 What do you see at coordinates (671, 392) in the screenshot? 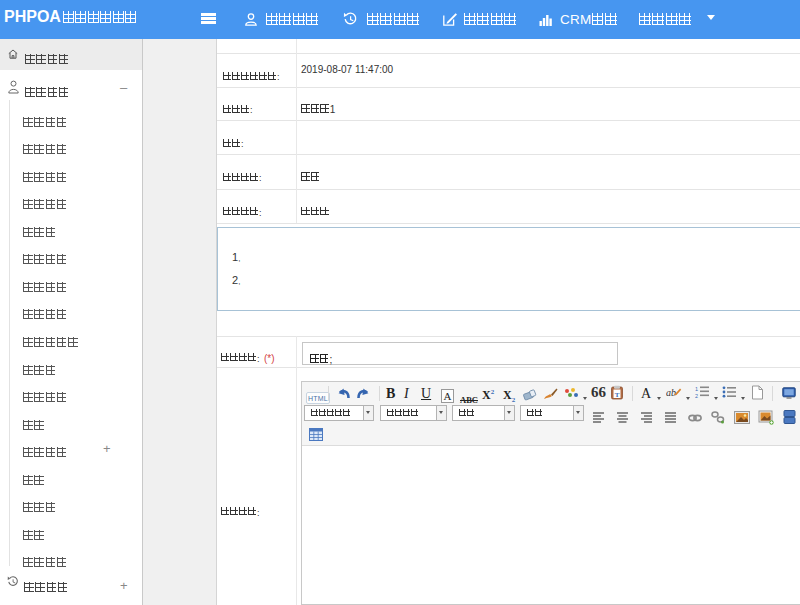
I see `svg-text: ab` at bounding box center [671, 392].